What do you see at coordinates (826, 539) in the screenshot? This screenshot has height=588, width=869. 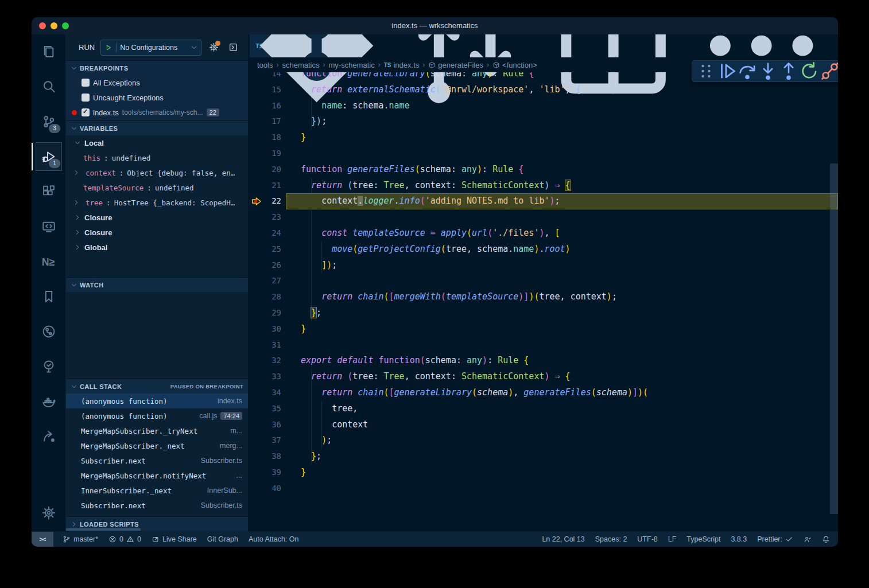 I see `status-notifications` at bounding box center [826, 539].